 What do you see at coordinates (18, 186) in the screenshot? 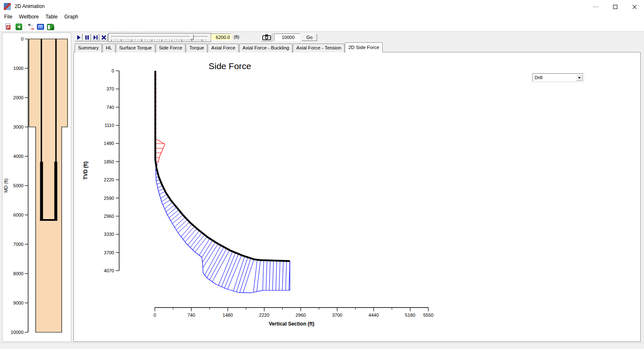
I see `svg-text: 5000` at bounding box center [18, 186].